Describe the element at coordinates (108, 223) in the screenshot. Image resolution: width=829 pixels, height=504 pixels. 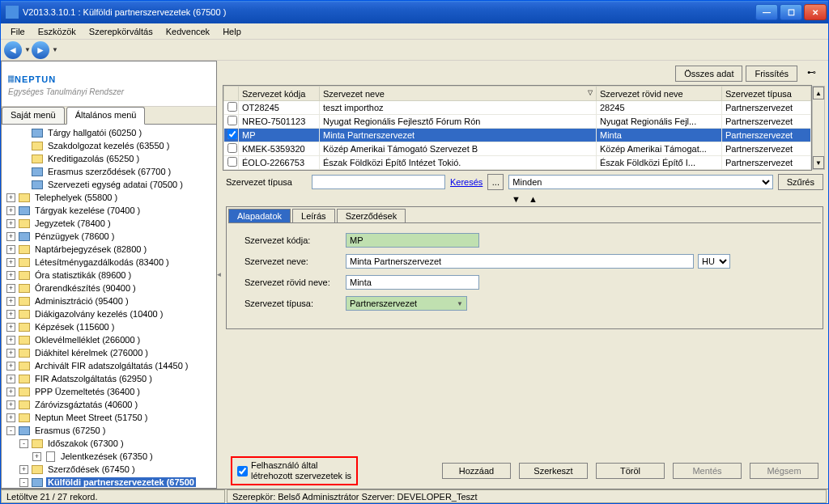
I see `tree-item: +Jegyzetek (78400 )` at that location.